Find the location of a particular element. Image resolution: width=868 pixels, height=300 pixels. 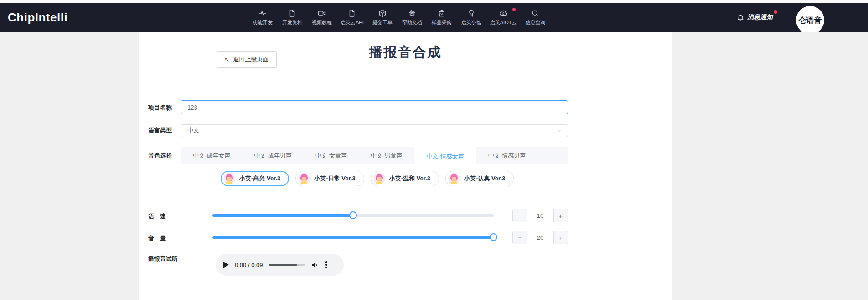

voice-option-gentle: 小英-温和 Ver.3 is located at coordinates (405, 179).